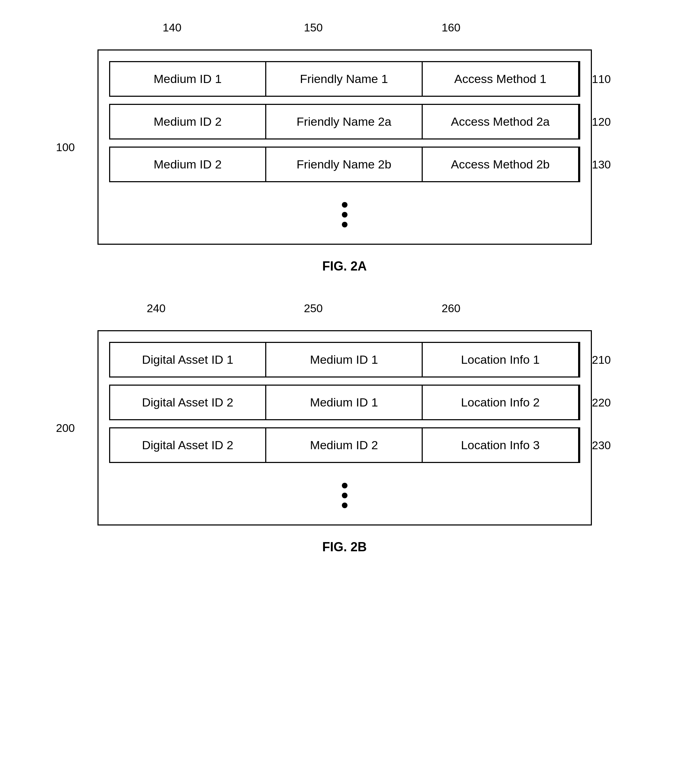  I want to click on cell-digital-asset-id-2a: Digital Asset ID 2, so click(188, 402).